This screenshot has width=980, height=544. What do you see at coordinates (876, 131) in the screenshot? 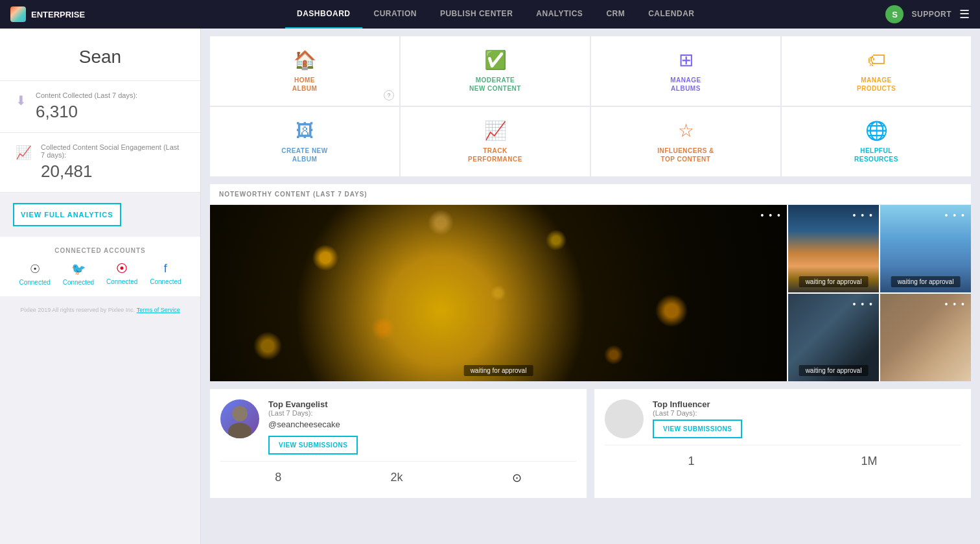
I see `helpful-icon: 🌐` at bounding box center [876, 131].